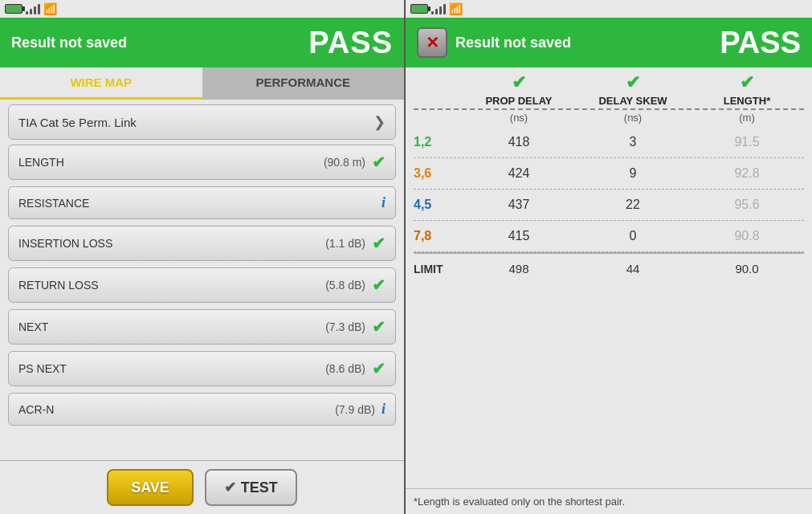 The height and width of the screenshot is (514, 812). I want to click on unit-delay-skew: (ns), so click(633, 117).